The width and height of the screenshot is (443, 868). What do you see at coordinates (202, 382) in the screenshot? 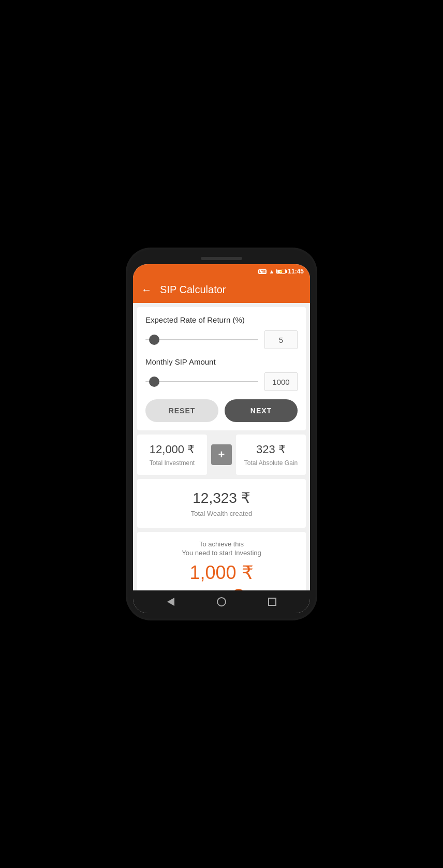
I see `sip-slider-track` at bounding box center [202, 382].